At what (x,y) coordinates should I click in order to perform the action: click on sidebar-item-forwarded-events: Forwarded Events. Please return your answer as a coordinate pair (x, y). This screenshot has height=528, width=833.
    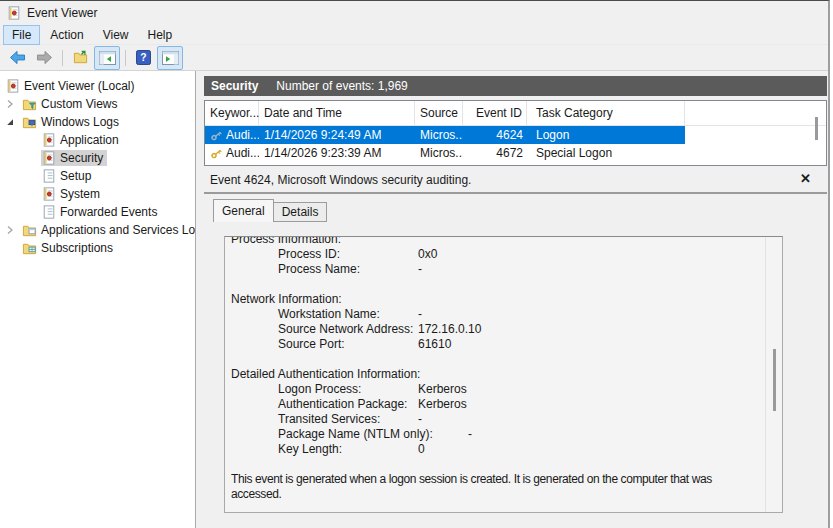
    Looking at the image, I should click on (98, 212).